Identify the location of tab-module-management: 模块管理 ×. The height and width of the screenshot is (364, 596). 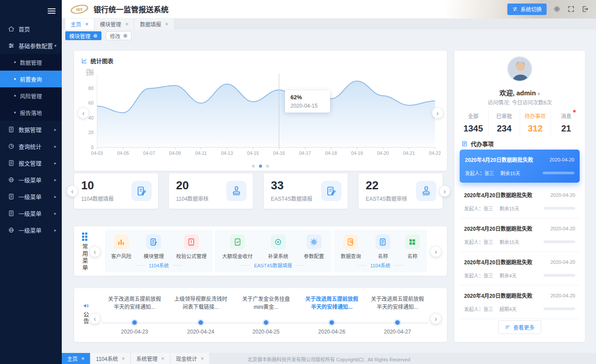
(115, 24).